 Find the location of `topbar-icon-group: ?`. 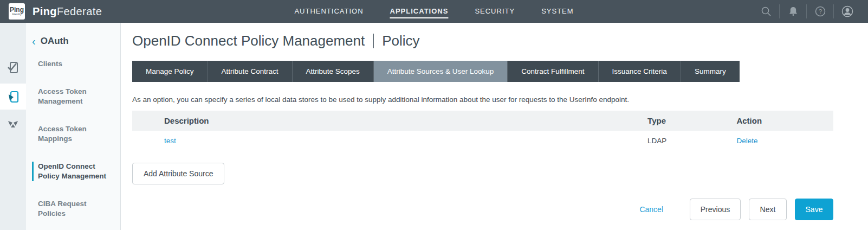

topbar-icon-group: ? is located at coordinates (806, 11).